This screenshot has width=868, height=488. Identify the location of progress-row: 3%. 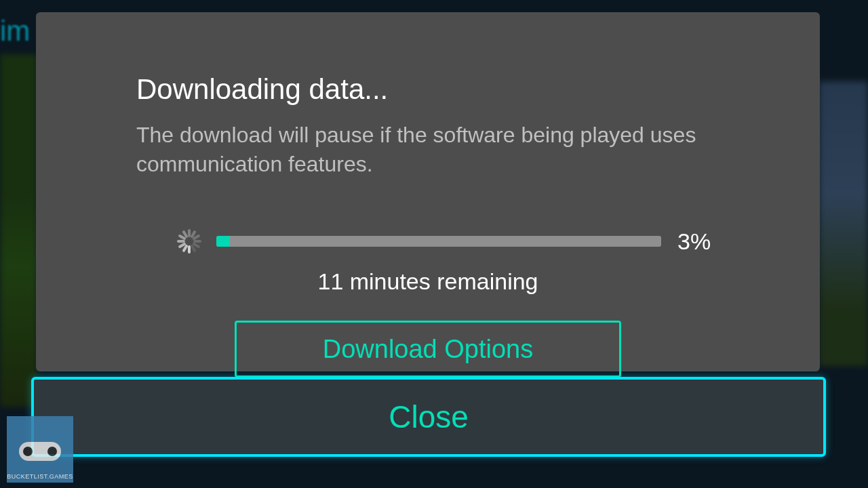
(428, 241).